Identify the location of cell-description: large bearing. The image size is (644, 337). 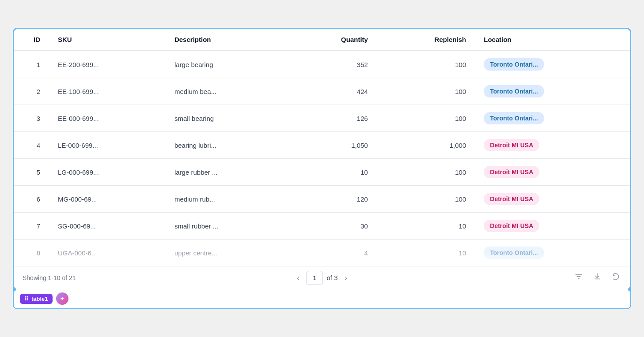
(227, 64).